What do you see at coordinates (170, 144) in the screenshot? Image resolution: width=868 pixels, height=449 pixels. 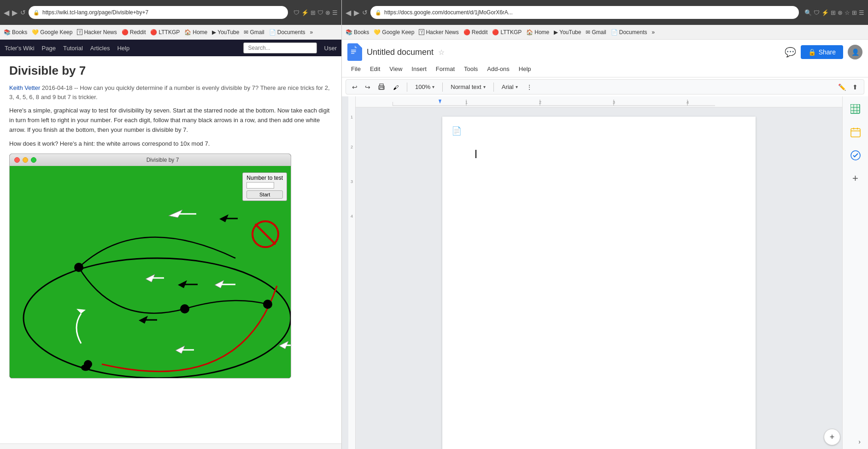 I see `wiki-para-2: How does it work? Here's a hint: the whi…` at bounding box center [170, 144].